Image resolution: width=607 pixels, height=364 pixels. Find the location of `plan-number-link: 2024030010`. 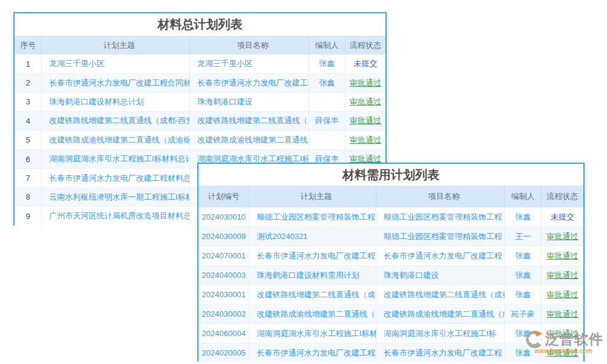

plan-number-link: 2024030010 is located at coordinates (224, 217).